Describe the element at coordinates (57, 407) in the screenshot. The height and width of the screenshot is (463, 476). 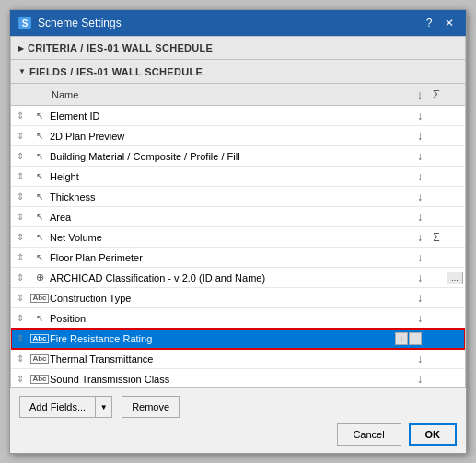
I see `add-fields-button: Add Fields...` at that location.